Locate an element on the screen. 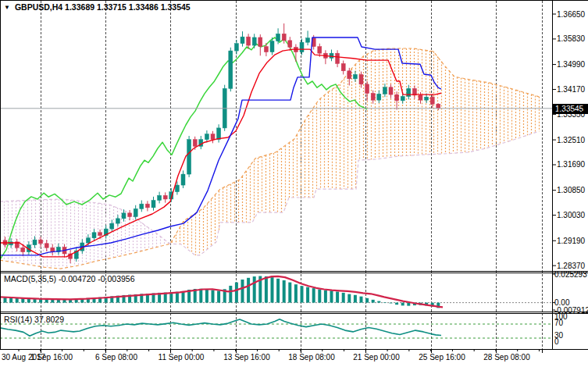 The height and width of the screenshot is (367, 588). price-tick-label: 1.34170 is located at coordinates (571, 89).